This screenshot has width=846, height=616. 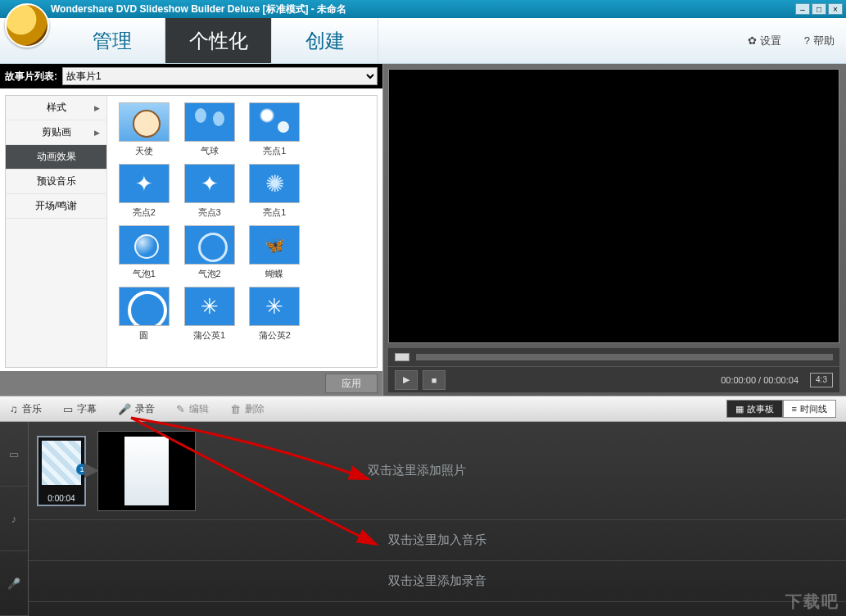 I want to click on music-track: 双击这里加入音乐, so click(x=437, y=541).